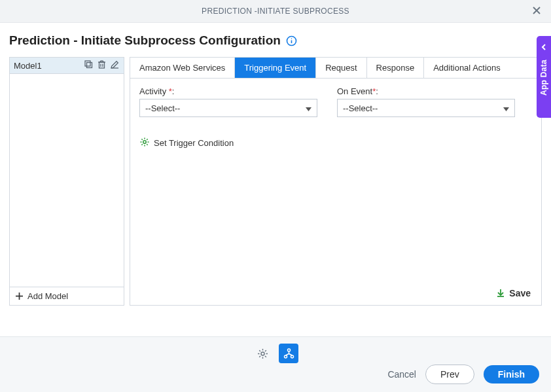 Image resolution: width=551 pixels, height=392 pixels. Describe the element at coordinates (544, 77) in the screenshot. I see `app-data-label: App Data` at that location.